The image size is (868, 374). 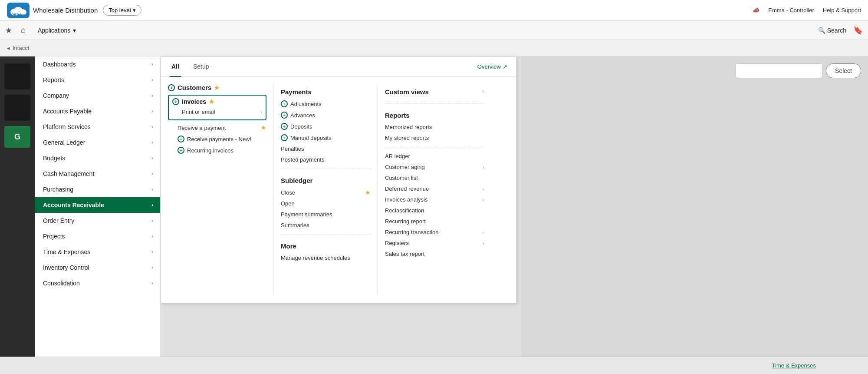 I want to click on star-favorite-icon: ★, so click(x=217, y=88).